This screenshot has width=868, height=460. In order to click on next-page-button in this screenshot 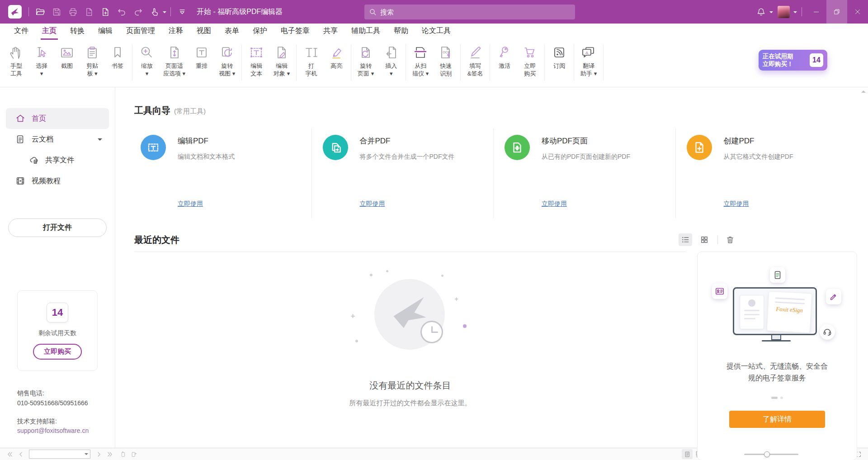, I will do `click(99, 454)`.